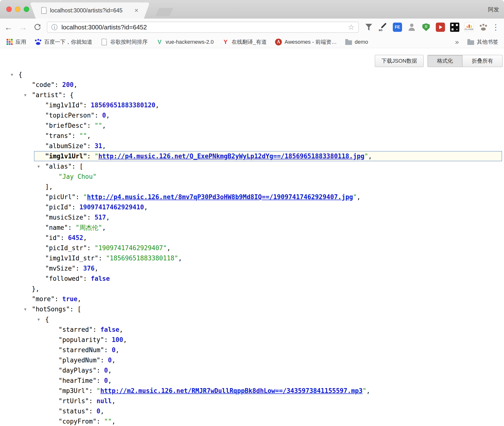  I want to click on bookmark-demo-folder: demo, so click(356, 42).